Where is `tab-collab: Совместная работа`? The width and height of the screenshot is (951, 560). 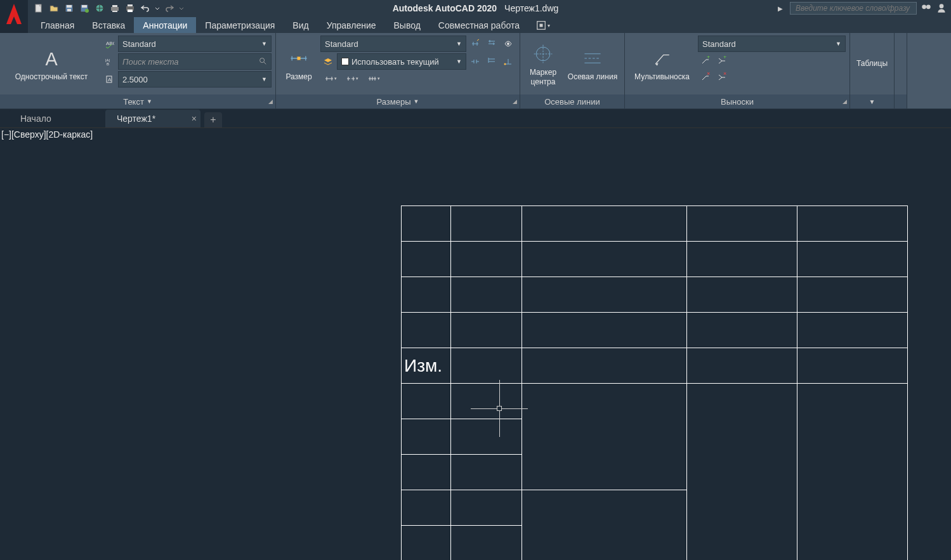
tab-collab: Совместная работа is located at coordinates (479, 25).